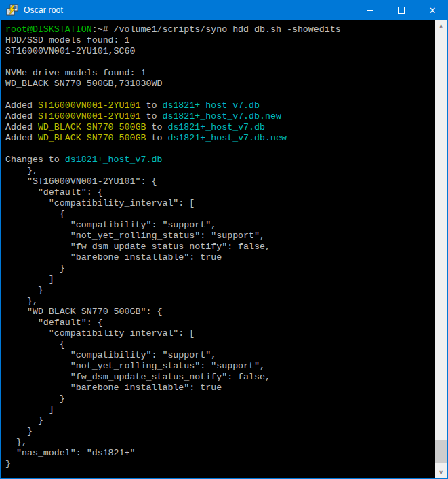 The height and width of the screenshot is (479, 448). Describe the element at coordinates (220, 30) in the screenshot. I see `terminal-line: root@DISKSTATION:~# /volume1/scripts/syn…` at that location.